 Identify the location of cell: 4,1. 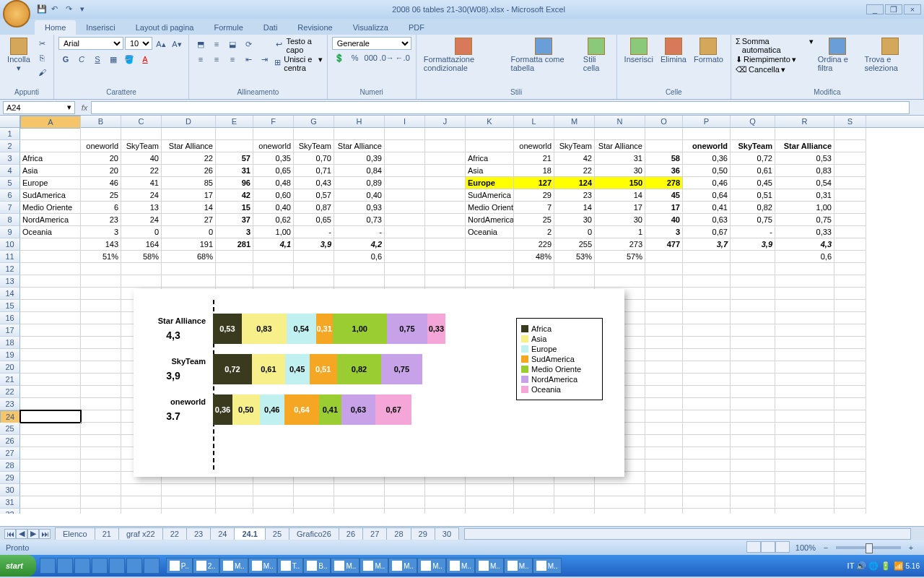
(274, 244).